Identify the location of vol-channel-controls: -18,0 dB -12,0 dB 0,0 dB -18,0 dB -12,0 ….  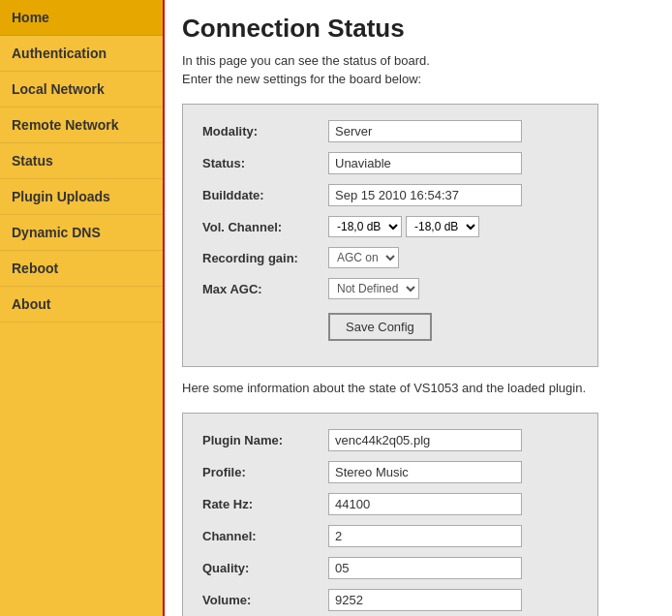
(404, 227).